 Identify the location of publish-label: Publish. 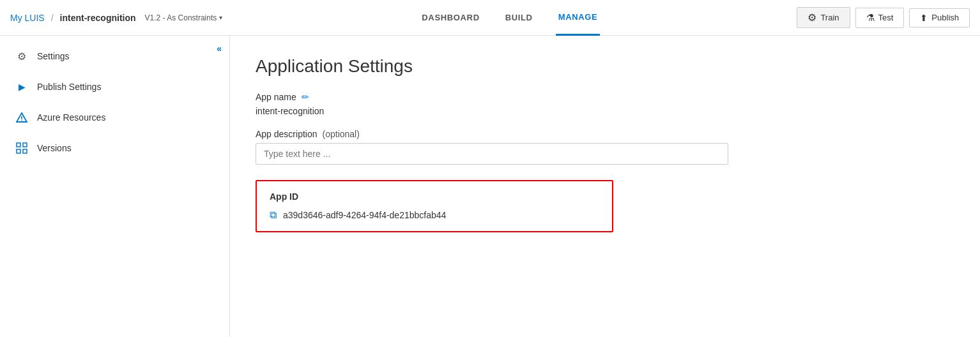
(946, 18).